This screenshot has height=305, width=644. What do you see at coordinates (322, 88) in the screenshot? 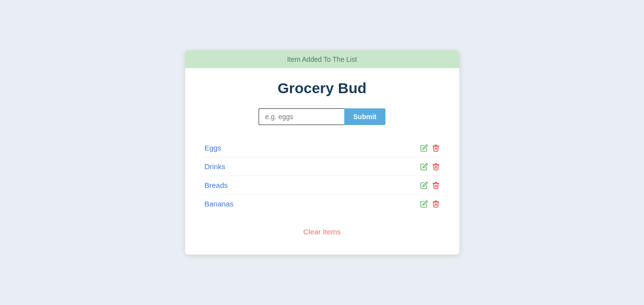
I see `app-title: Grocery Bud` at bounding box center [322, 88].